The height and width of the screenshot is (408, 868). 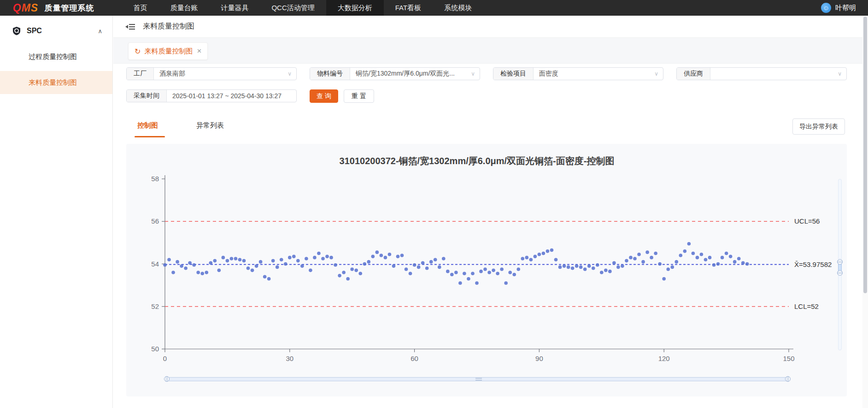 I want to click on nav-item-home: 首页, so click(x=140, y=8).